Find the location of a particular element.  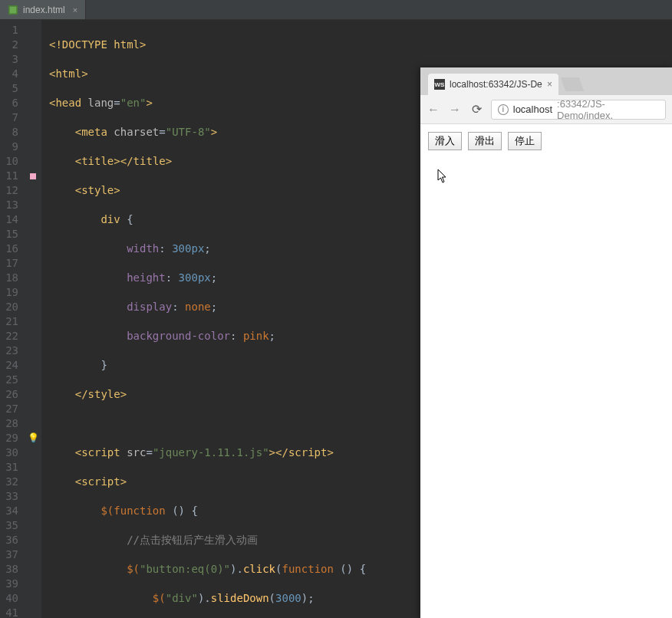

intention-bulb-icon: 💡 is located at coordinates (34, 439).